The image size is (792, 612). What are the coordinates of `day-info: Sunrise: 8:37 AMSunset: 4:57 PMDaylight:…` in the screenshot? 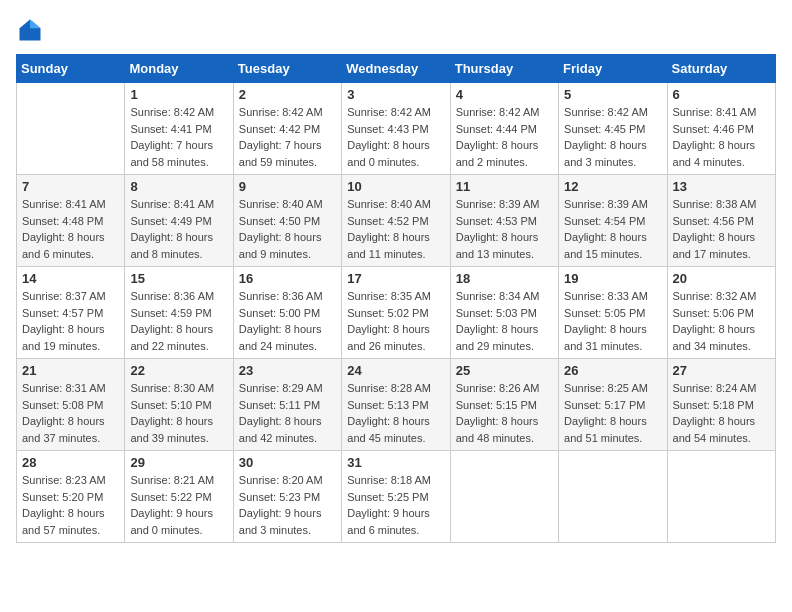 It's located at (70, 321).